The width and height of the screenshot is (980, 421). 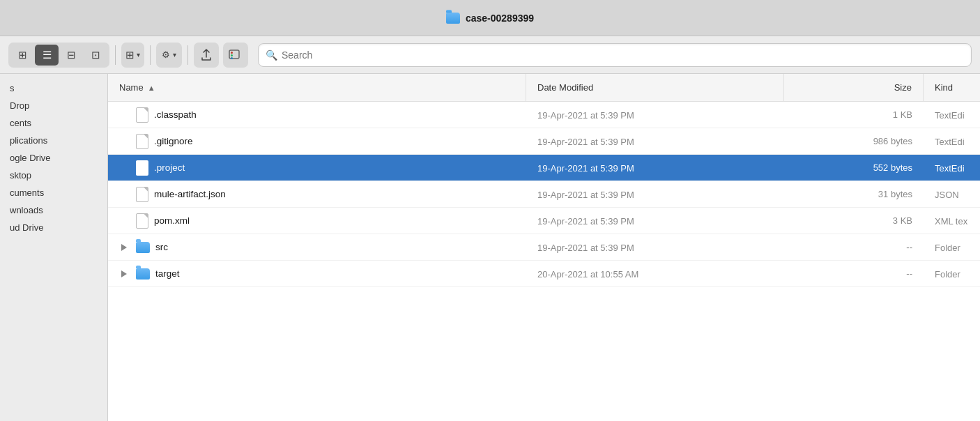 I want to click on file-size-text: --, so click(x=909, y=273).